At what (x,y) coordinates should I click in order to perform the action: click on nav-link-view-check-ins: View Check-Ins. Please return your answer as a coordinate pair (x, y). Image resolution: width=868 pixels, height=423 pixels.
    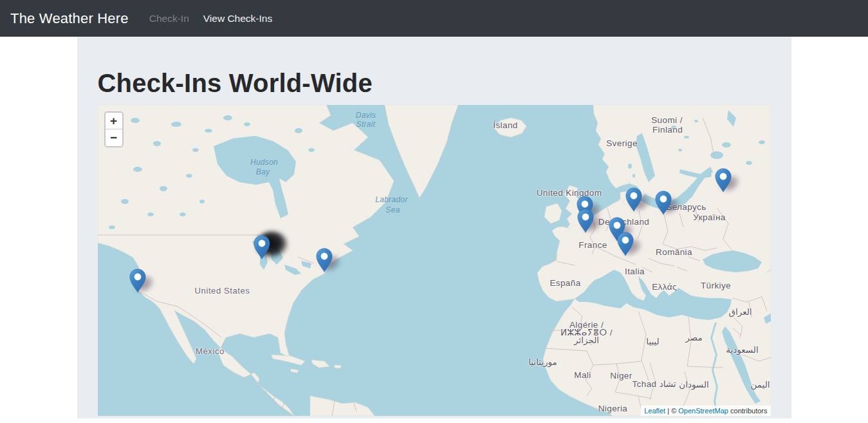
    Looking at the image, I should click on (238, 19).